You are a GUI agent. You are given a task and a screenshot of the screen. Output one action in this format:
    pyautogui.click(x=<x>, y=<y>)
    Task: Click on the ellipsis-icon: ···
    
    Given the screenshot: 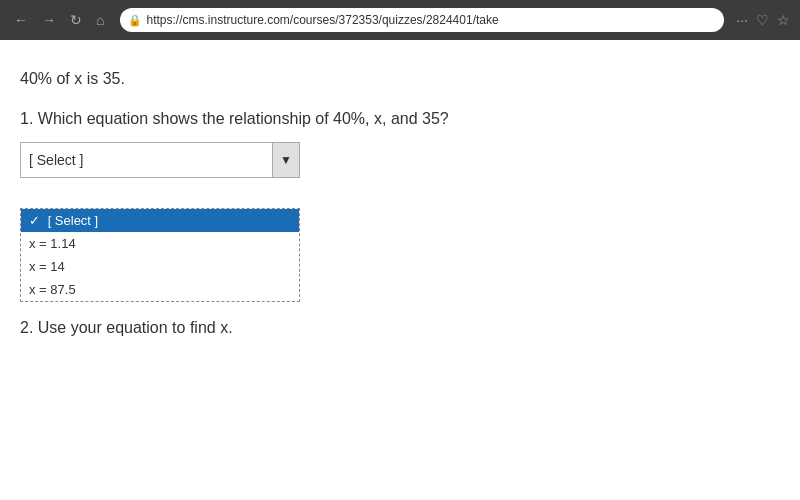 What is the action you would take?
    pyautogui.click(x=742, y=20)
    